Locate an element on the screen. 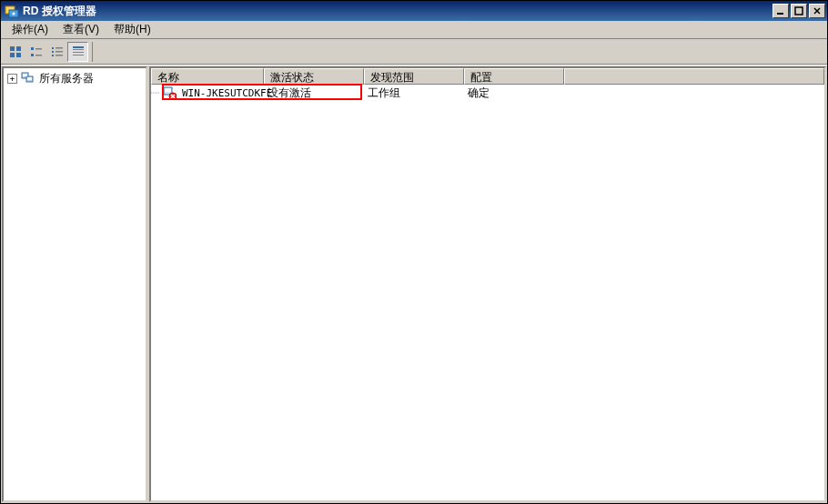  tree-root-label: 所有服务器 is located at coordinates (66, 78).